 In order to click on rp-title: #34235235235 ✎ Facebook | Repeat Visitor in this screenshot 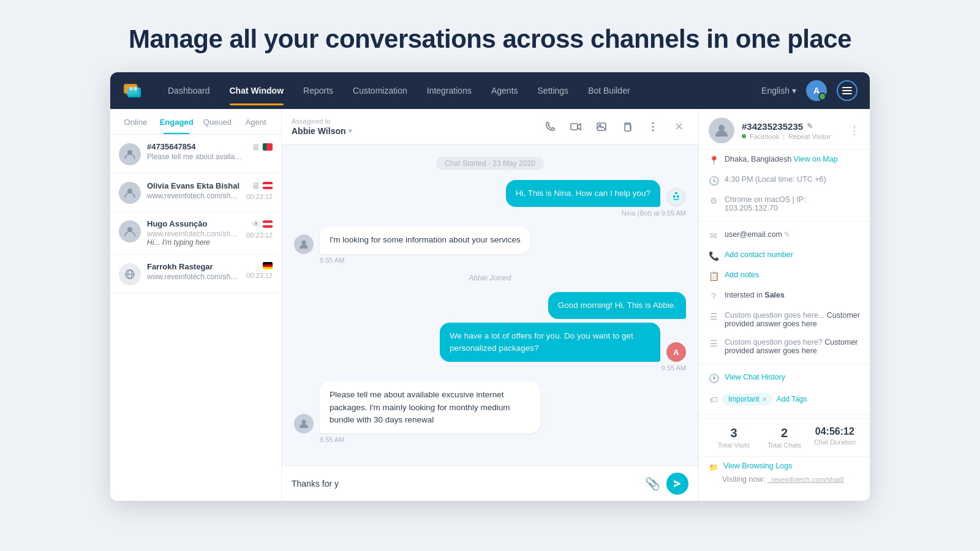, I will do `click(791, 131)`.